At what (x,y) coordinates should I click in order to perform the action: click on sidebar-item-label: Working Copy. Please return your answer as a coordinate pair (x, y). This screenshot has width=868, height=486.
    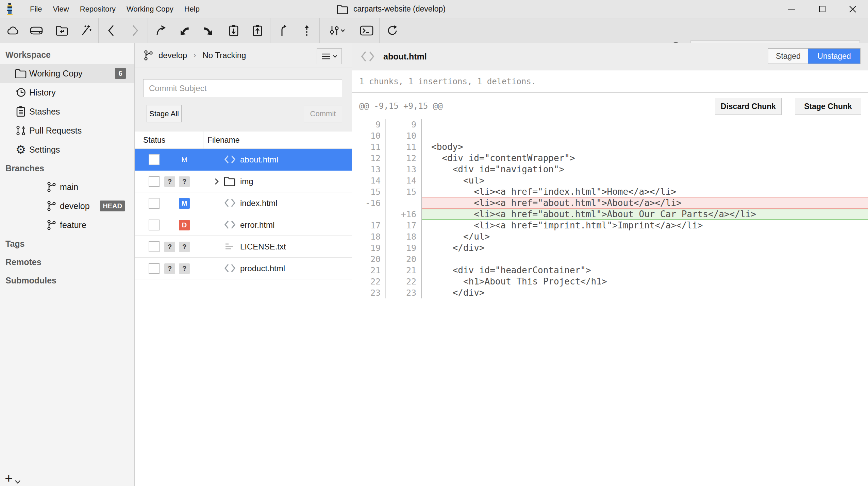
    Looking at the image, I should click on (56, 73).